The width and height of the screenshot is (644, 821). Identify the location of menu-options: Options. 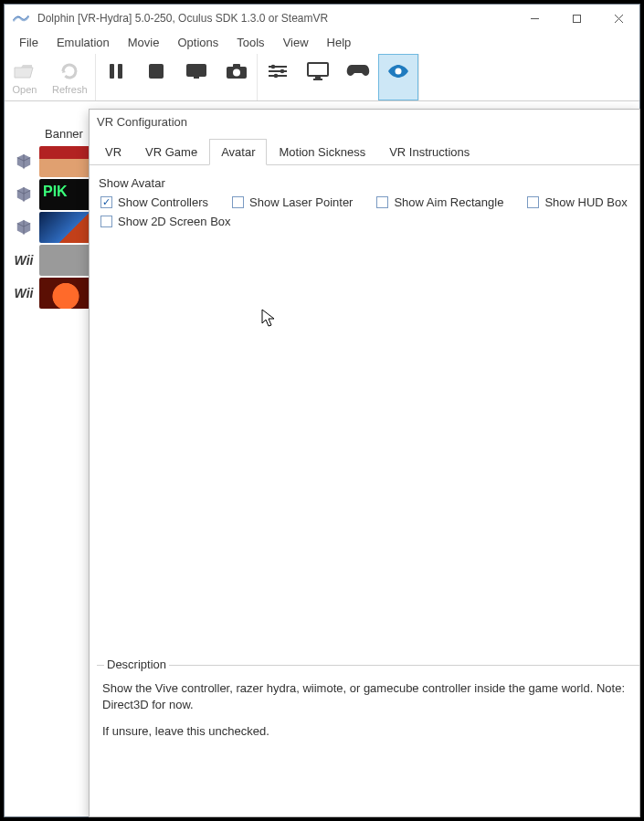
(197, 43).